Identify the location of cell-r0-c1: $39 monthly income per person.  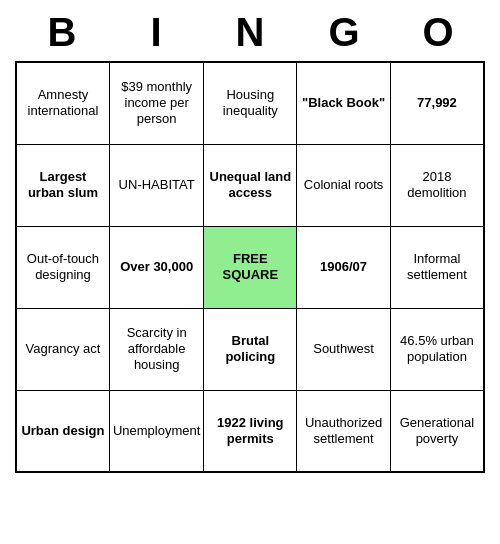
(156, 103).